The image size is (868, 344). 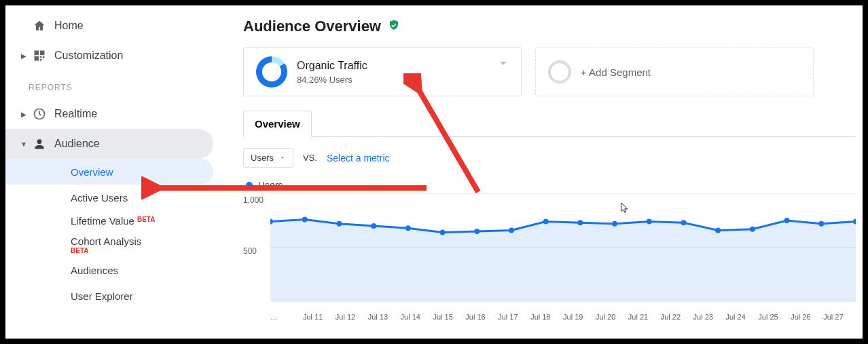 What do you see at coordinates (277, 123) in the screenshot?
I see `tab-overview: Overview` at bounding box center [277, 123].